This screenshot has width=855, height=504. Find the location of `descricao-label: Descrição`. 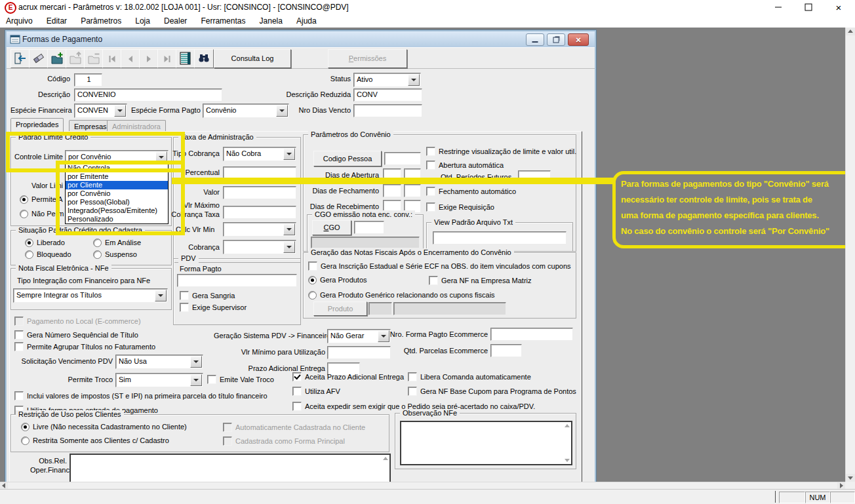

descricao-label: Descrição is located at coordinates (52, 94).